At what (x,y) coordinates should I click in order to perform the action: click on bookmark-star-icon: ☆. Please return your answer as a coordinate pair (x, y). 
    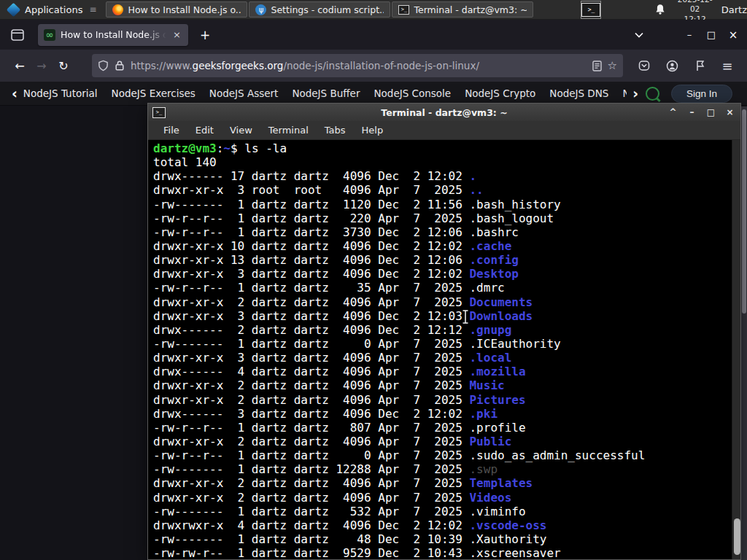
    Looking at the image, I should click on (613, 66).